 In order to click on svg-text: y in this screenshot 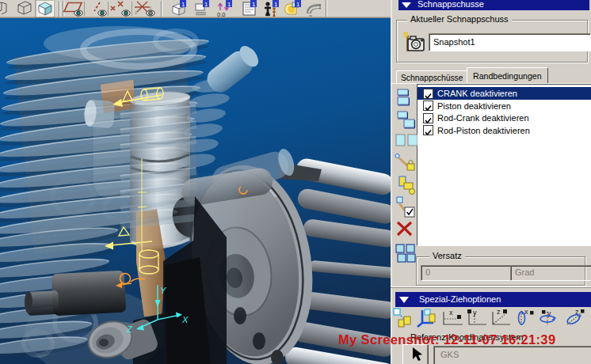, I will do `click(475, 313)`.